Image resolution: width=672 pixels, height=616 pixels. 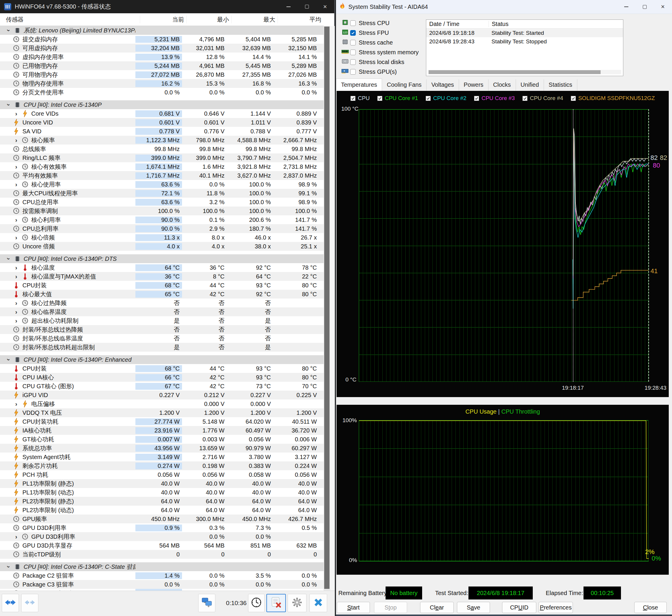 I want to click on sensor-row: CPU总利用率90.0 %2.9 %180.7 %141.7 %, so click(x=162, y=229).